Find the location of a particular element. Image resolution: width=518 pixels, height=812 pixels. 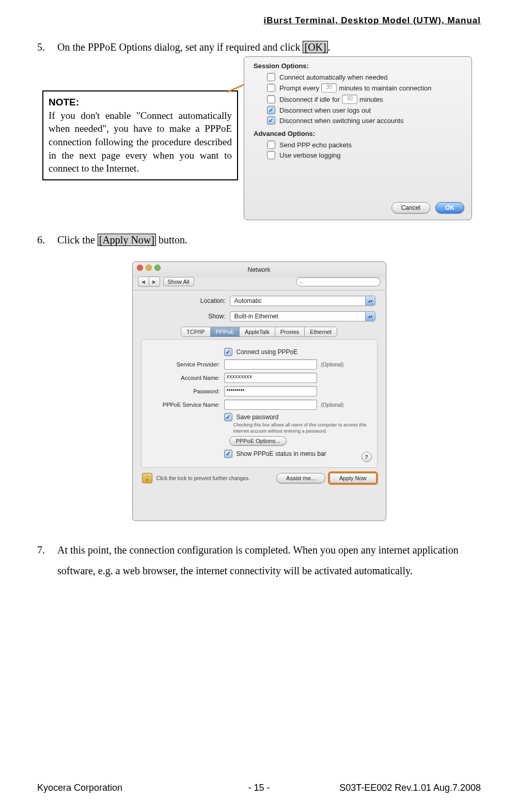

prompt-label-a: Prompt every is located at coordinates (300, 88).